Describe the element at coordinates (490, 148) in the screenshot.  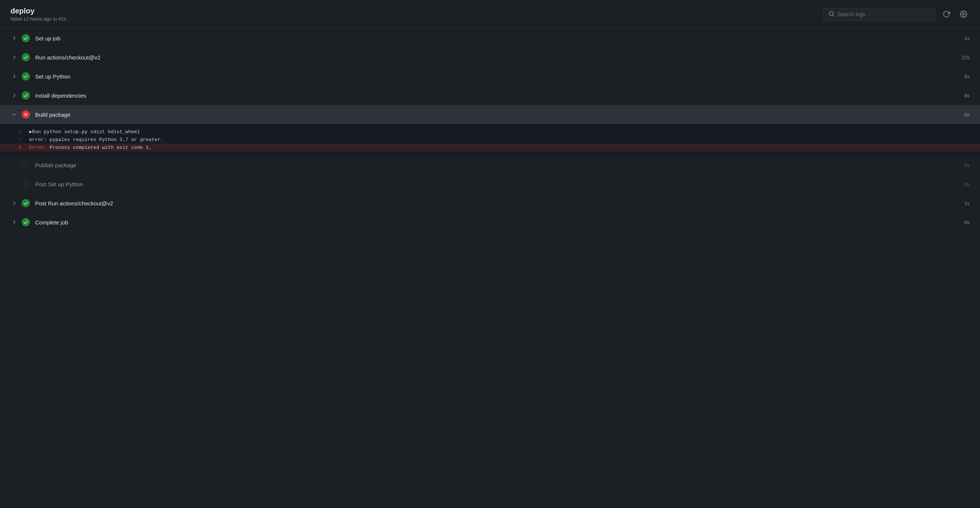
I see `log-line: 8Error: Process completed with exit code…` at that location.